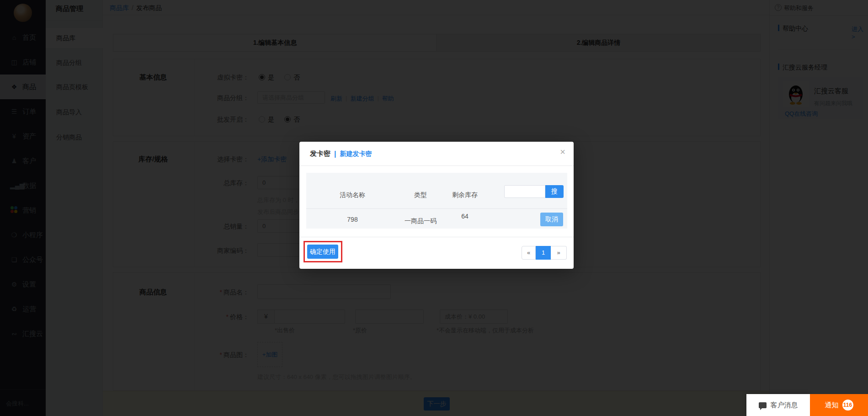  I want to click on pagination-next: », so click(559, 253).